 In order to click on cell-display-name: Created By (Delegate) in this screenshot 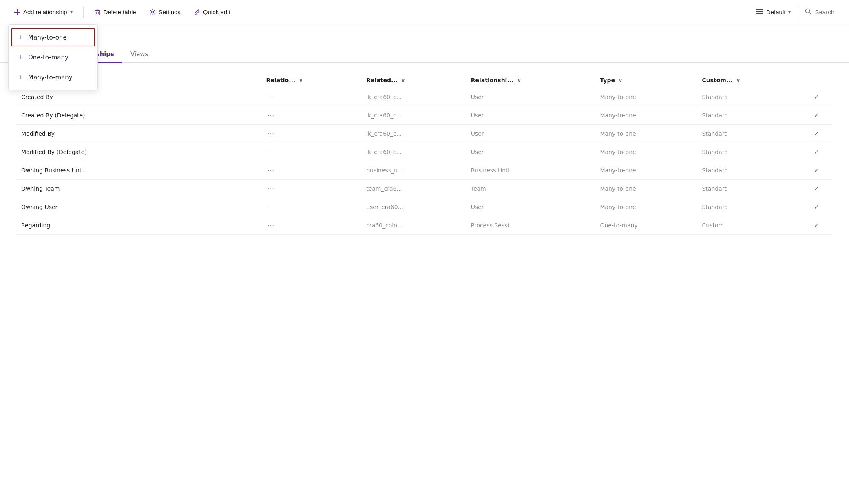, I will do `click(139, 116)`.